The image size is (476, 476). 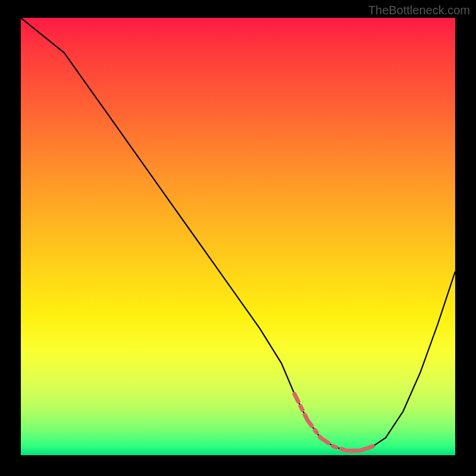 What do you see at coordinates (419, 11) in the screenshot?
I see `watermark-text: TheBottleneck.com` at bounding box center [419, 11].